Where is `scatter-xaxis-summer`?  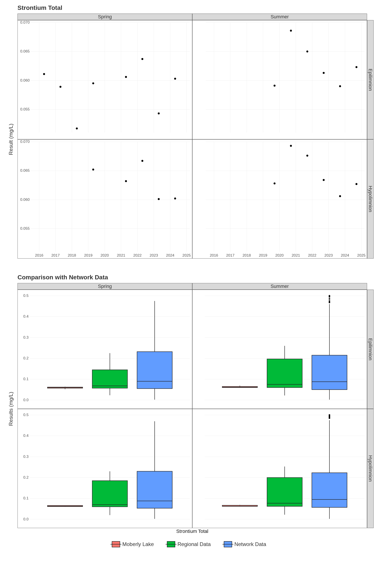
scatter-xaxis-summer is located at coordinates (192, 262).